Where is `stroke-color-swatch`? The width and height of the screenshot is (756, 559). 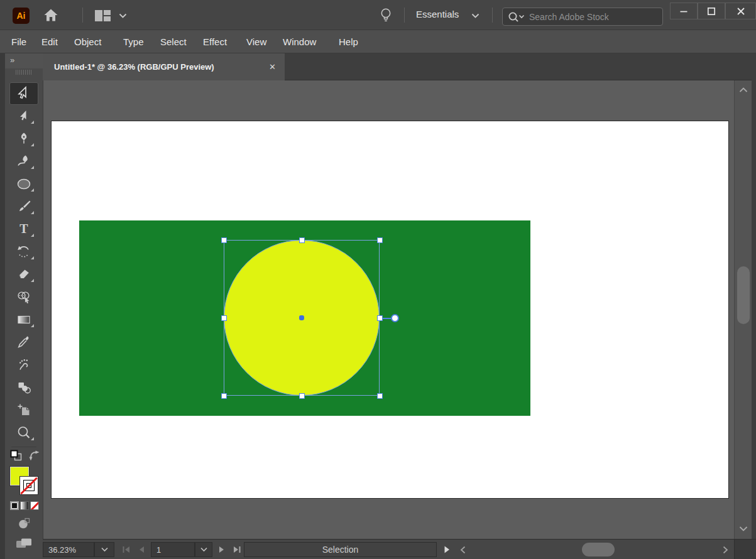 stroke-color-swatch is located at coordinates (29, 486).